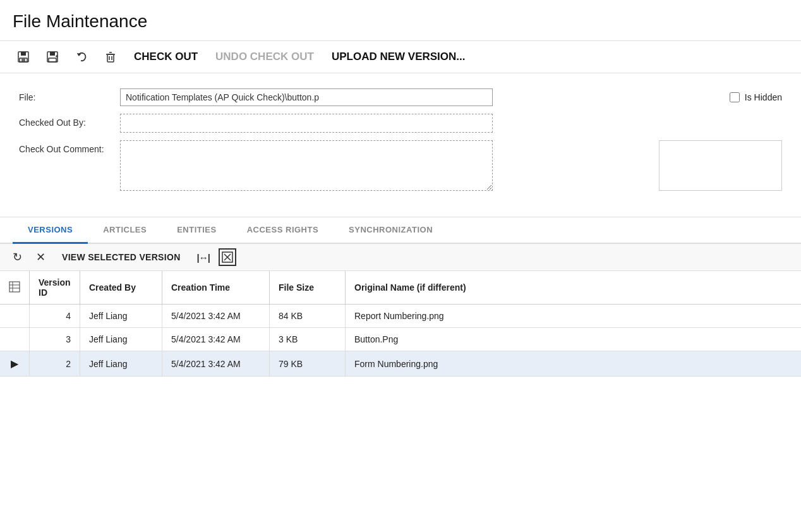 This screenshot has width=801, height=532. I want to click on fit-width-button: |↔|, so click(203, 258).